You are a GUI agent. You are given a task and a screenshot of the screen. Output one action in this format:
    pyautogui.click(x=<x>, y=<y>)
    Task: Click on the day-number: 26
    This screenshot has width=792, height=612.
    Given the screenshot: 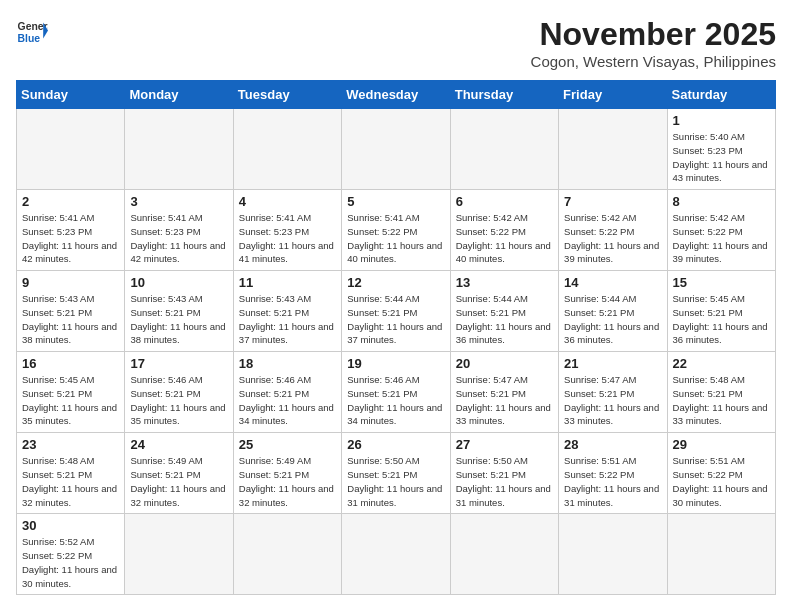 What is the action you would take?
    pyautogui.click(x=396, y=444)
    